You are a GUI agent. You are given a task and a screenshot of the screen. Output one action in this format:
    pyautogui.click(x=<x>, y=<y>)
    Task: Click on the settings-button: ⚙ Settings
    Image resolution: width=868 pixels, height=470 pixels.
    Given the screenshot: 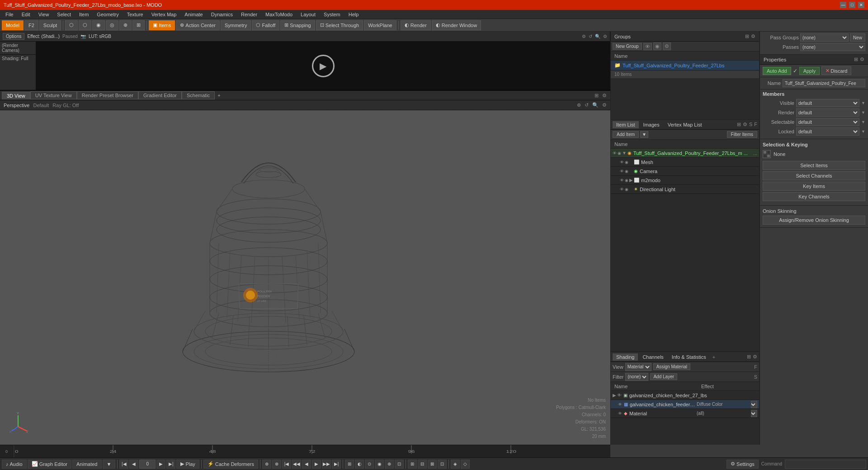 What is the action you would take?
    pyautogui.click(x=742, y=464)
    